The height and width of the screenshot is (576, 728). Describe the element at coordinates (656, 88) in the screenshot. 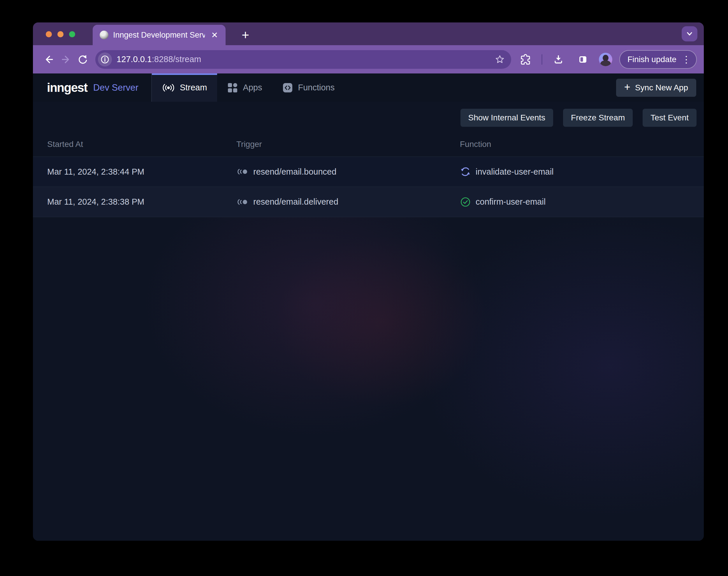

I see `sync-new-app-button: + Sync New App` at that location.